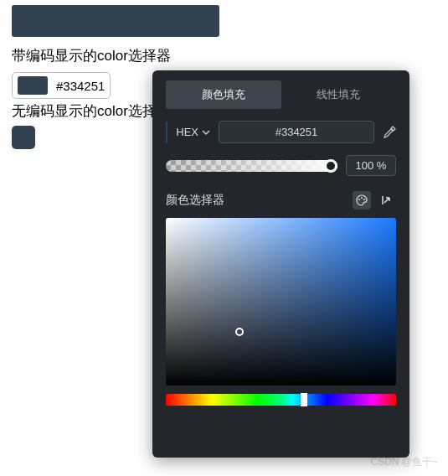 This screenshot has width=448, height=476. What do you see at coordinates (389, 132) in the screenshot?
I see `eyedropper-icon` at bounding box center [389, 132].